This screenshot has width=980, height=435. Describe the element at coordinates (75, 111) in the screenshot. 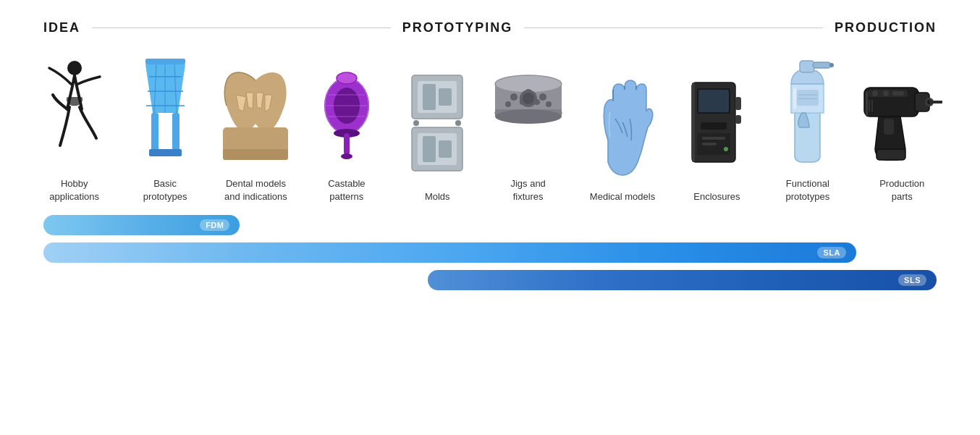

I see `item-image-hobby` at that location.